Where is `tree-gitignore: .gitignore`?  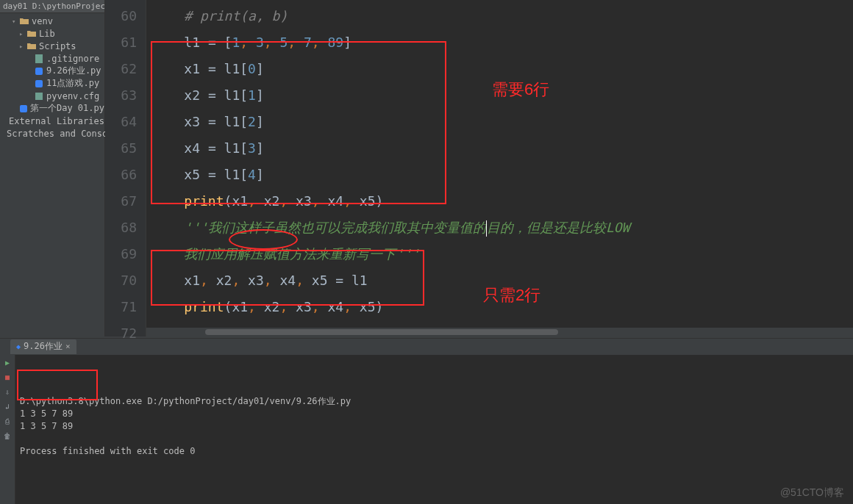 tree-gitignore: .gitignore is located at coordinates (52, 59).